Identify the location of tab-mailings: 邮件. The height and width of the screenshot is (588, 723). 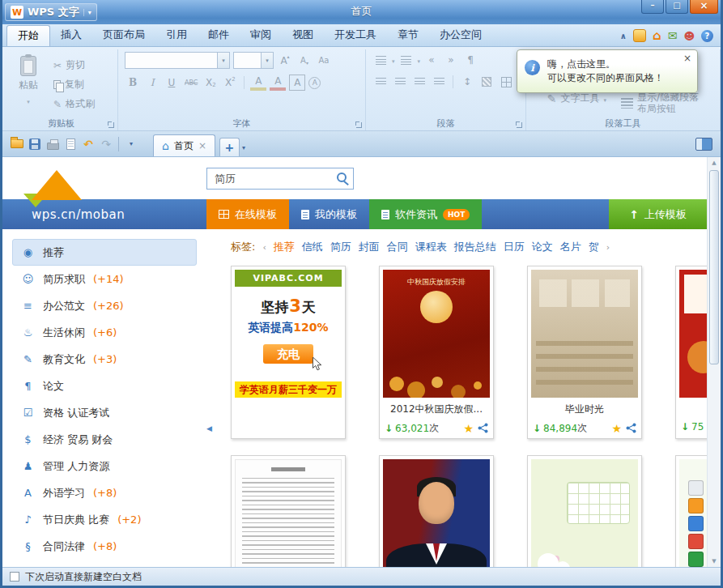
(219, 36).